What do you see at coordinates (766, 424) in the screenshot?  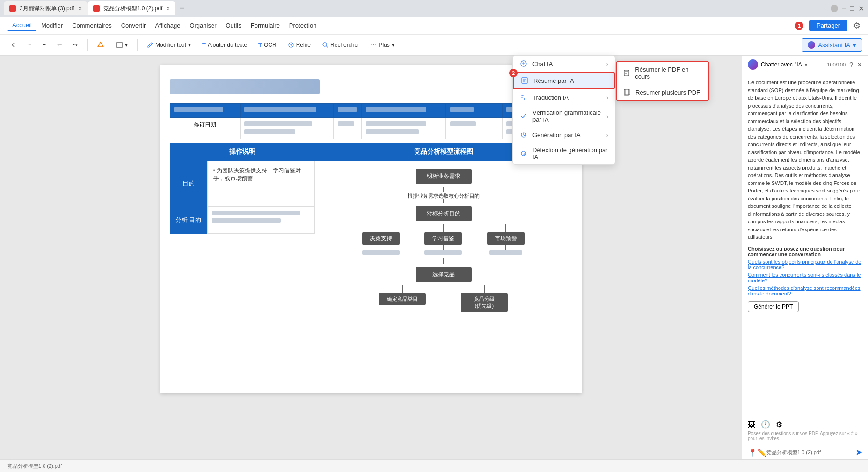 I see `sidebar-clock-icon: 🕐` at bounding box center [766, 424].